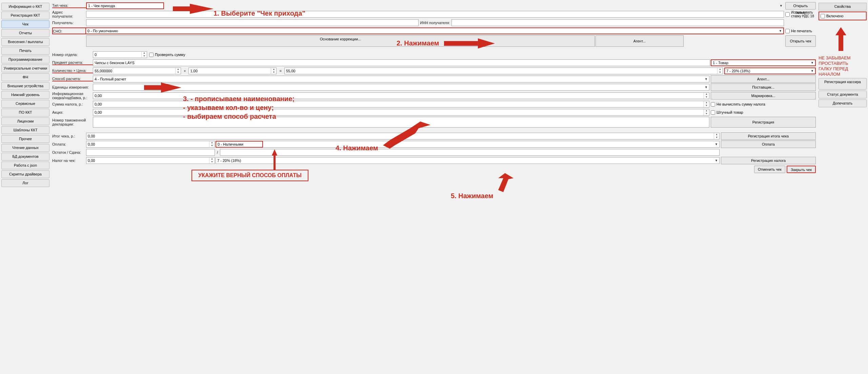 The height and width of the screenshot is (374, 868). I want to click on subject-input: Чипсы с беконом LAYS, so click(401, 63).